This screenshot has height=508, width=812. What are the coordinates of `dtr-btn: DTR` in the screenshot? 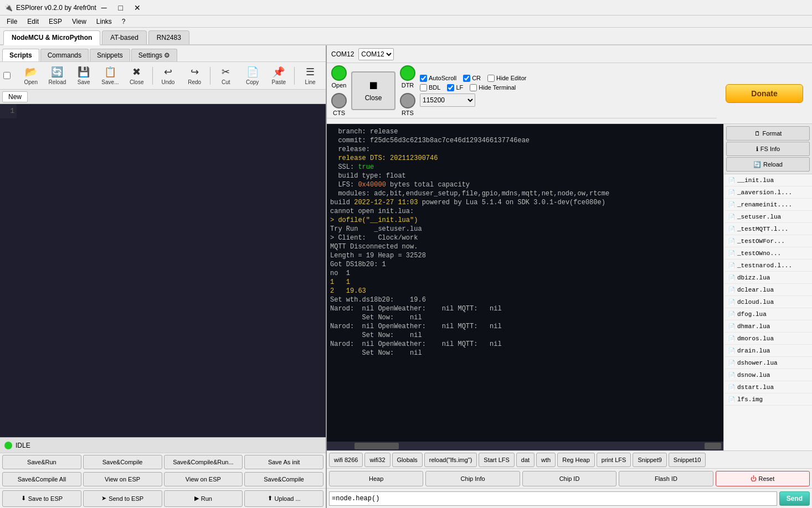 It's located at (408, 77).